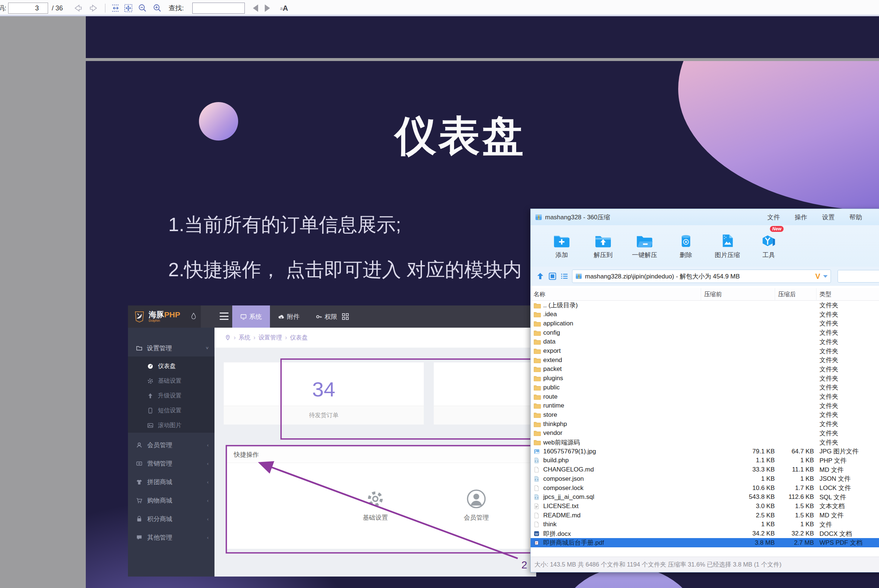  I want to click on zip-file-icon, so click(579, 276).